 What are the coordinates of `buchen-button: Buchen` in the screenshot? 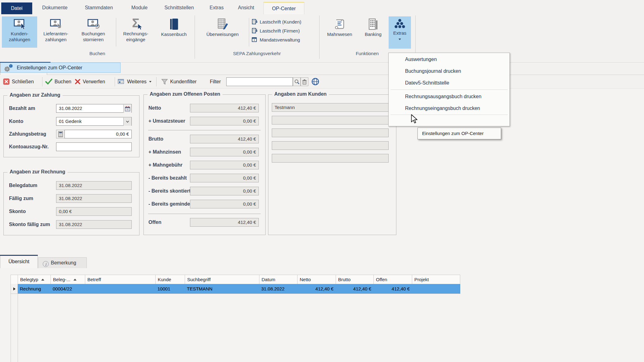 It's located at (58, 82).